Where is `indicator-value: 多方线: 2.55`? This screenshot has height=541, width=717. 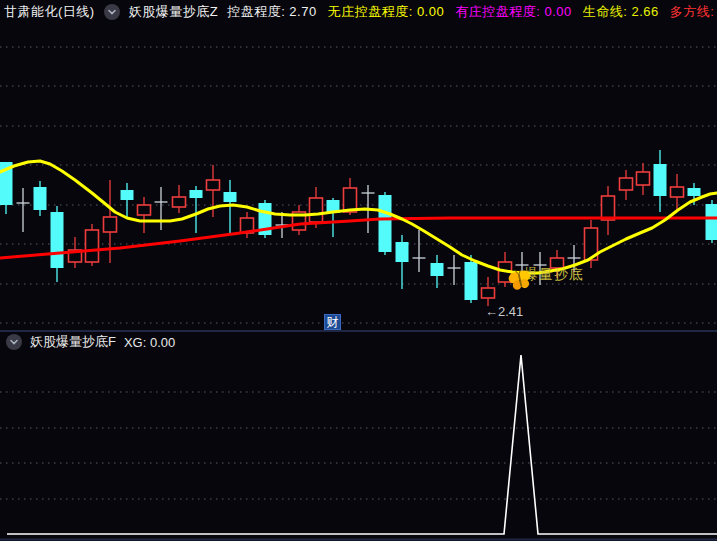
indicator-value: 多方线: 2.55 is located at coordinates (694, 12).